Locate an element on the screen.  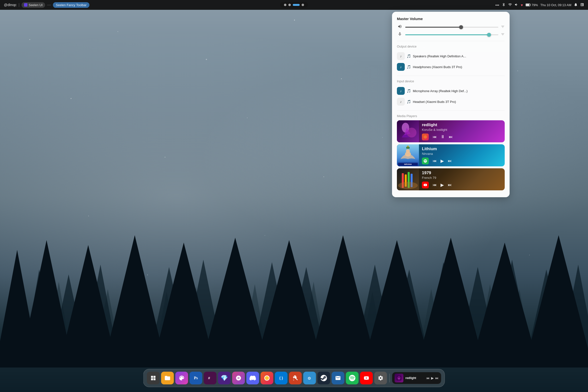
1979-controls: ⏮ ▶ ⏭ is located at coordinates (462, 185).